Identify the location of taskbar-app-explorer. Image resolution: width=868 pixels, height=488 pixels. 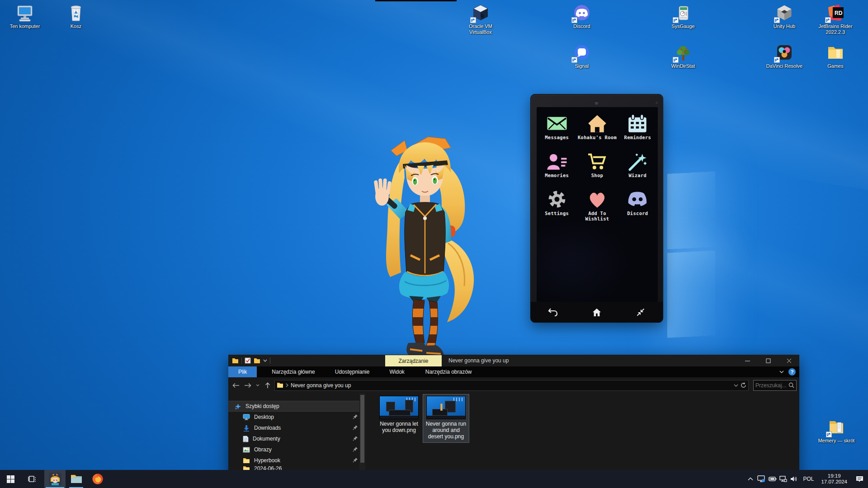
(76, 479).